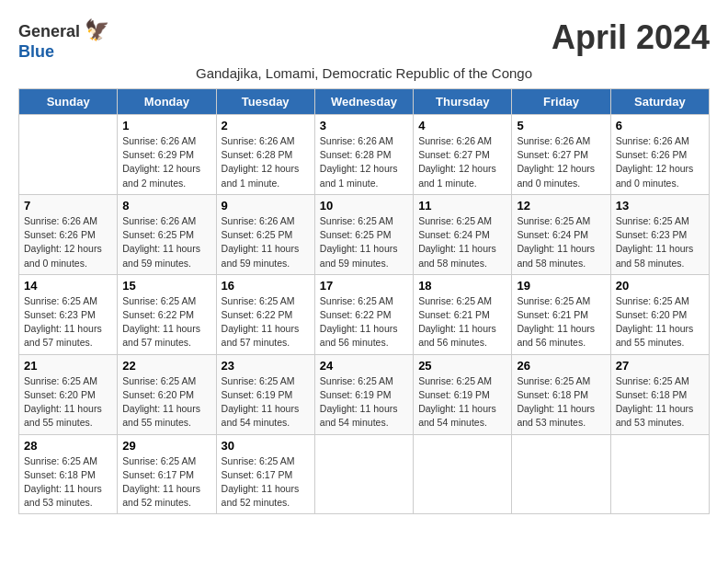  What do you see at coordinates (68, 315) in the screenshot?
I see `calendar-cell: 14Sunrise: 6:25 AM Sunset: 6:23 PM Dayli…` at bounding box center [68, 315].